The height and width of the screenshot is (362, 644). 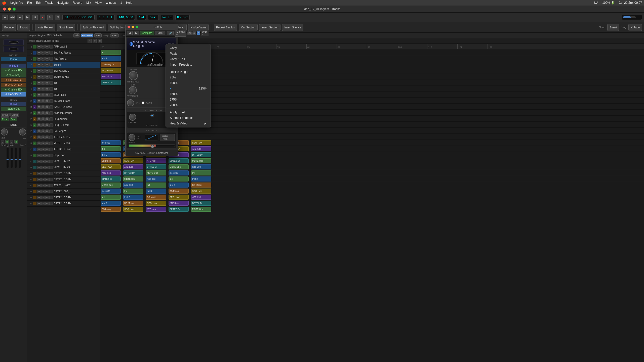 What do you see at coordinates (5, 115) in the screenshot?
I see `group-btn: Group` at bounding box center [5, 115].